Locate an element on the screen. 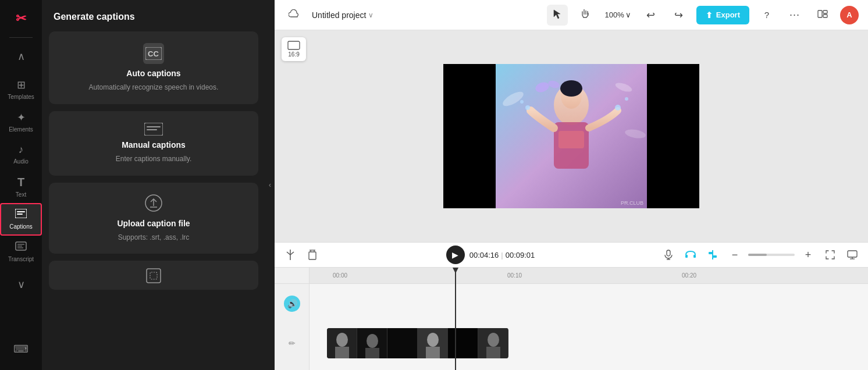  export-icon: ⬆ is located at coordinates (709, 15).